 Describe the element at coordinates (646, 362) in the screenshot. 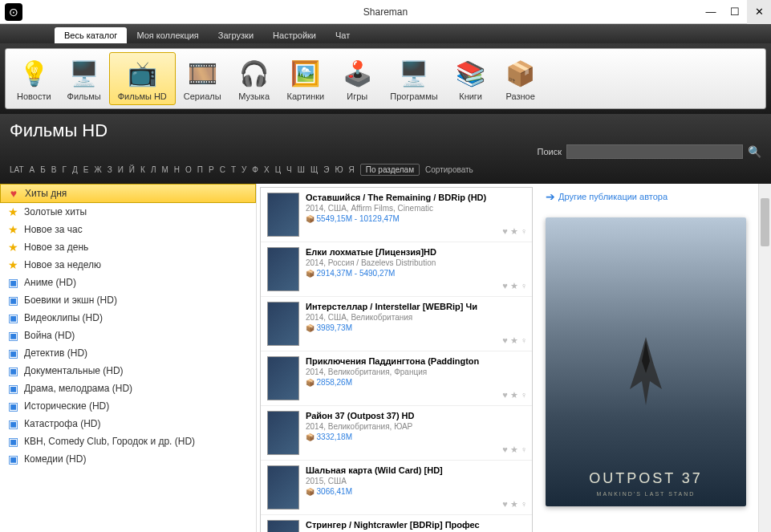

I see `movie-poster: OUTPOST 37 MANKIND'S LAST STAND` at that location.